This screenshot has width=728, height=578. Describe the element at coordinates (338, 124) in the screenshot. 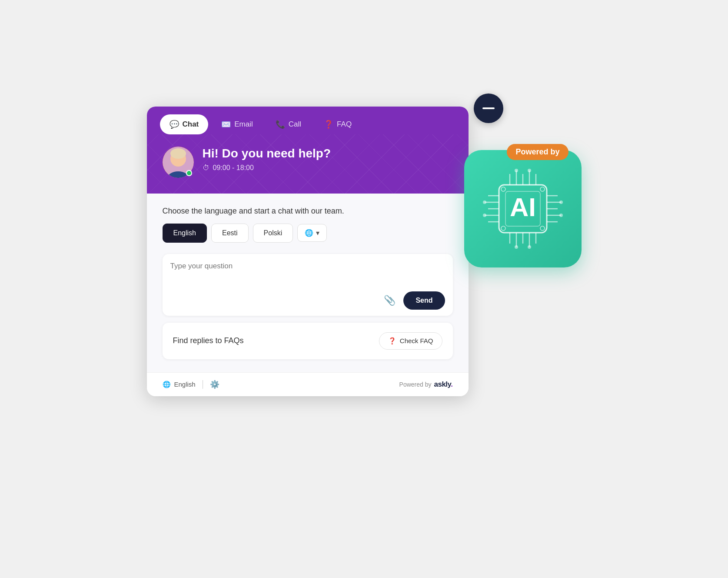

I see `tab-faq: ❓ FAQ` at that location.